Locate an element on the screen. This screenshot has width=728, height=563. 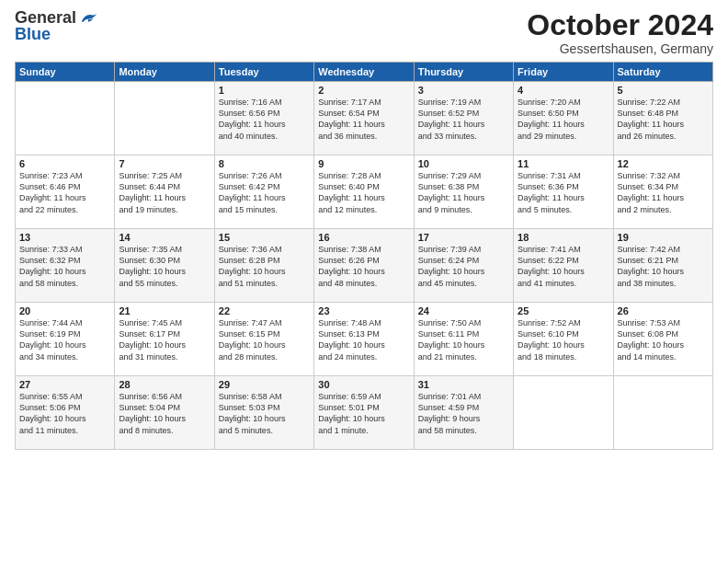
cell-w2-d3: 16Sunrise: 7:38 AM Sunset: 6:26 PM Dayli… is located at coordinates (364, 266).